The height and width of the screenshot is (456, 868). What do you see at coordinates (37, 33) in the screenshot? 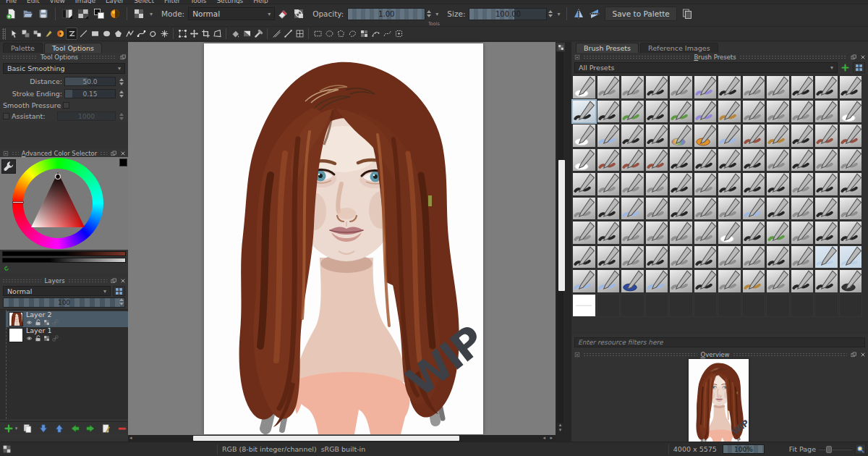
I see `patch-tool-icon` at bounding box center [37, 33].